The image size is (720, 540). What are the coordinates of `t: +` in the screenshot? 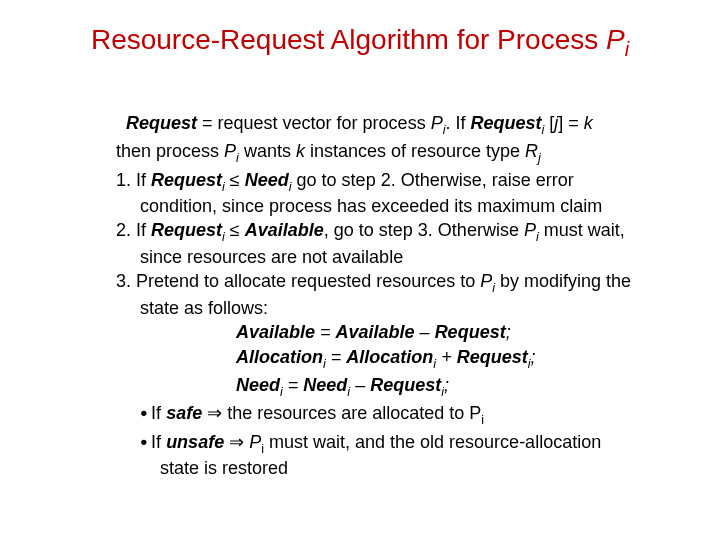 It's located at (446, 357).